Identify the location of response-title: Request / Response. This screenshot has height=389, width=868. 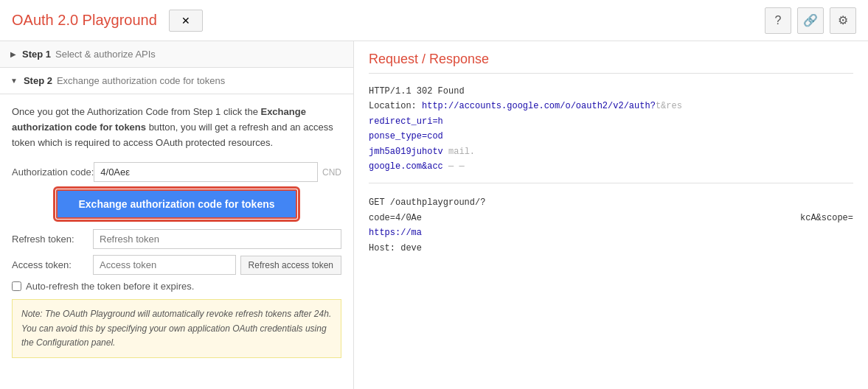
(611, 63).